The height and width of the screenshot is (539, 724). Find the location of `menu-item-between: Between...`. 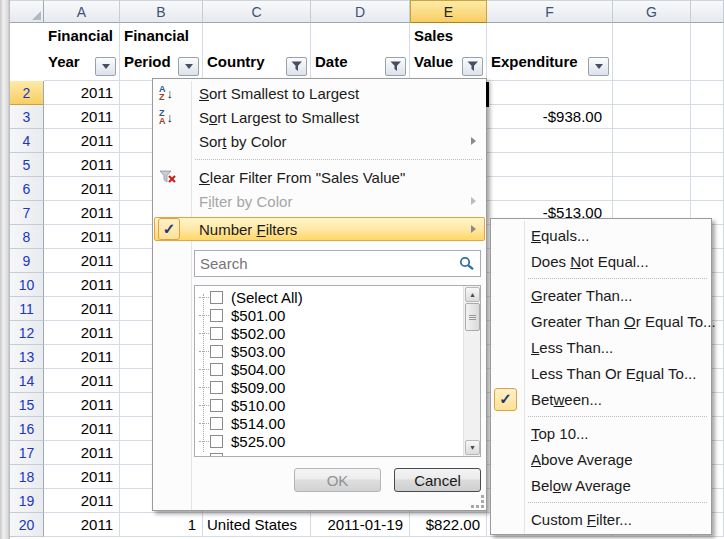

menu-item-between: Between... is located at coordinates (566, 399).